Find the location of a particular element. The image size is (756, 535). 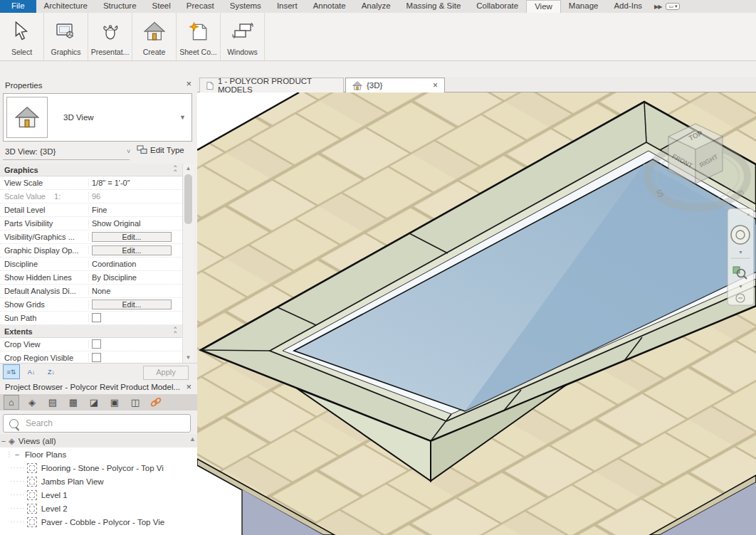

properties-close-icon: × is located at coordinates (189, 84).